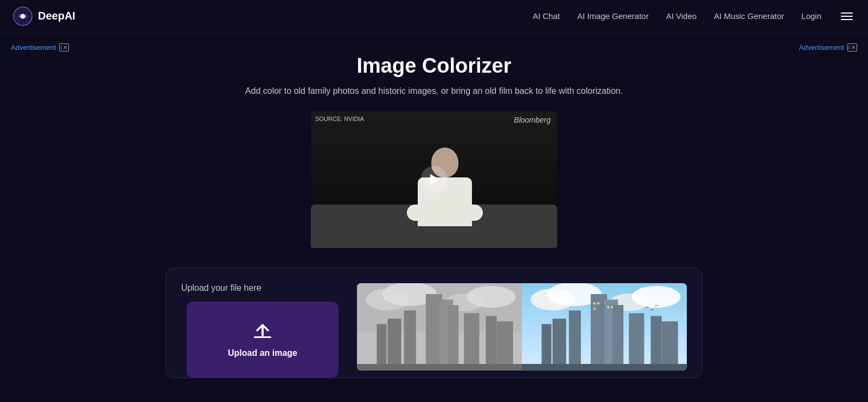  What do you see at coordinates (34, 48) in the screenshot?
I see `ad-left-label: Advertisement` at bounding box center [34, 48].